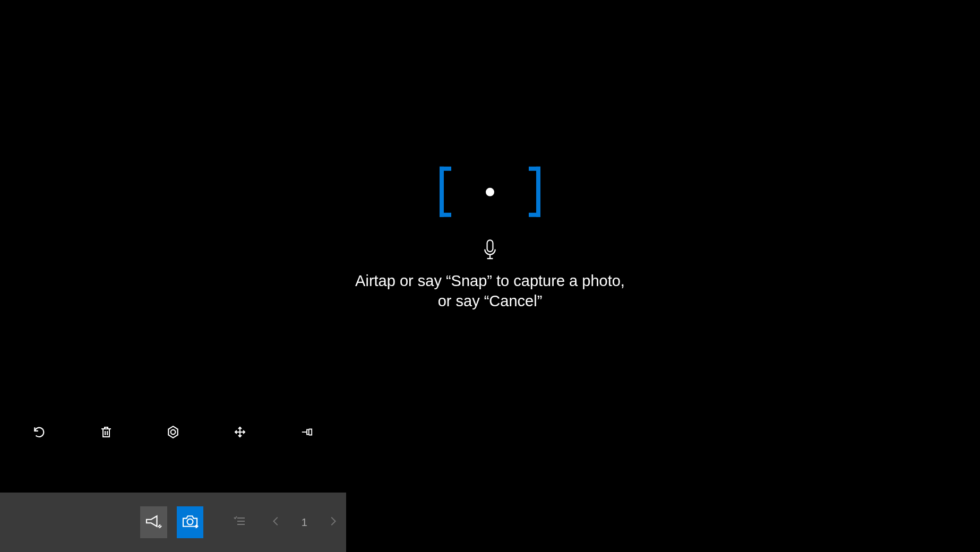  What do you see at coordinates (535, 192) in the screenshot?
I see `bracket-right-icon` at bounding box center [535, 192].